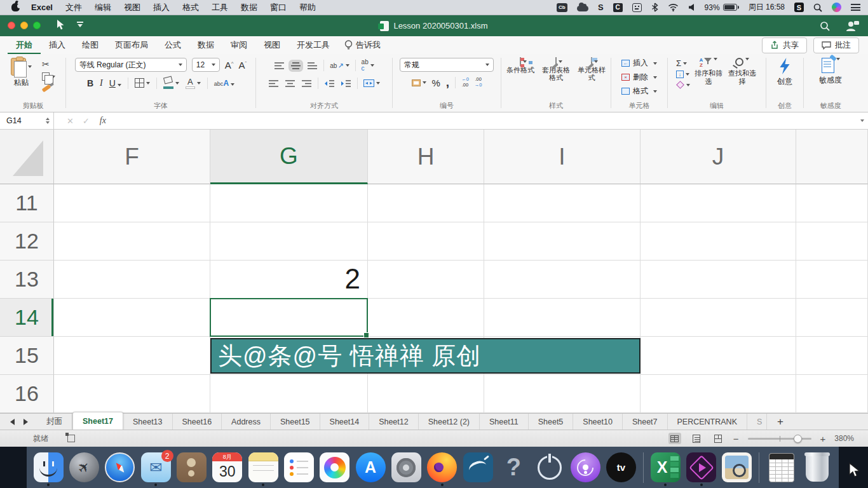  Describe the element at coordinates (243, 65) in the screenshot. I see `decrease-font-button: Aˇ` at that location.